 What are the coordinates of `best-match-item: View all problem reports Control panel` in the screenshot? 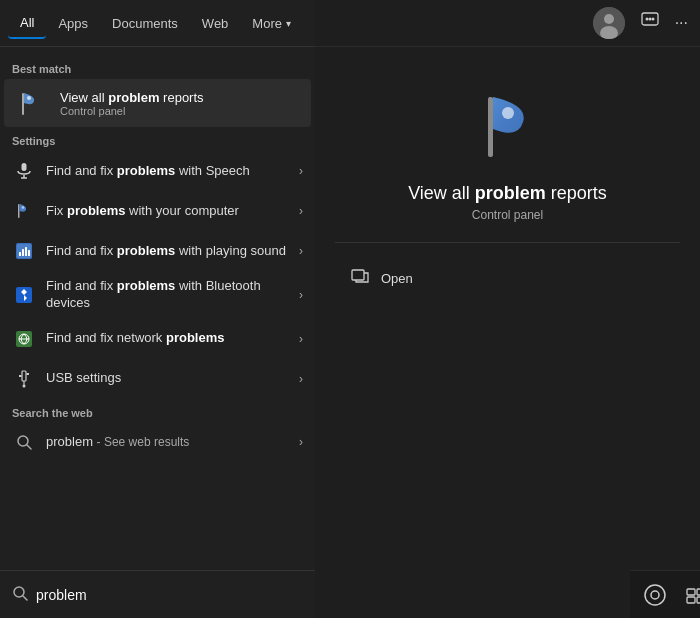 It's located at (158, 103).